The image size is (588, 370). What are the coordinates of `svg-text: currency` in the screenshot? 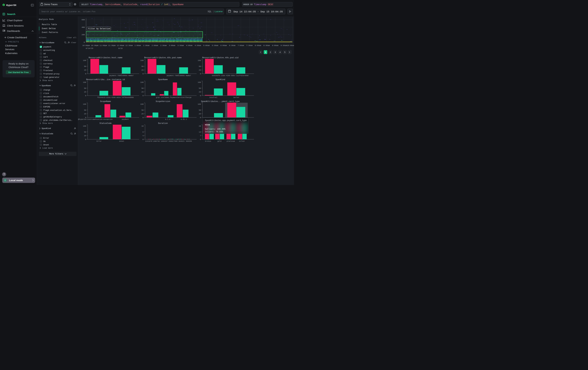 It's located at (48, 64).